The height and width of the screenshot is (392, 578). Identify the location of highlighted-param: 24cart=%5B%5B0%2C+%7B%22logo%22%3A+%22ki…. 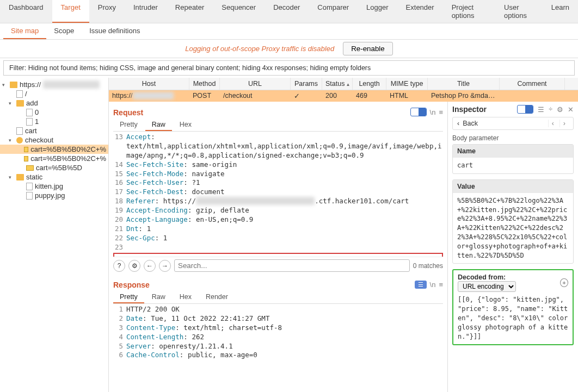
(278, 254).